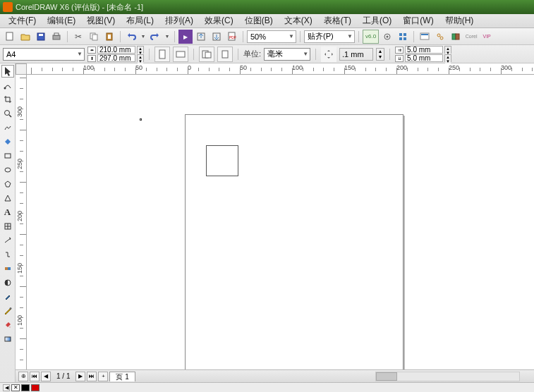  What do you see at coordinates (8, 156) in the screenshot?
I see `rectangle-tool` at bounding box center [8, 156].